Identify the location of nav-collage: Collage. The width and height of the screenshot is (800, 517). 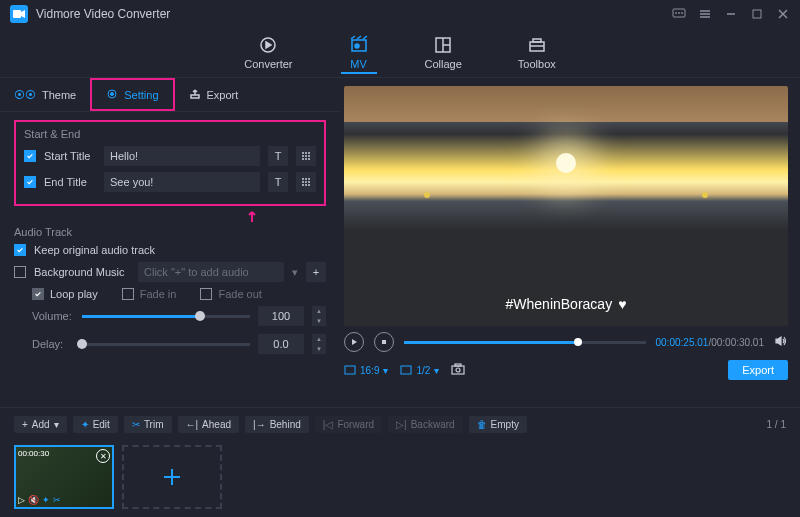
(444, 52).